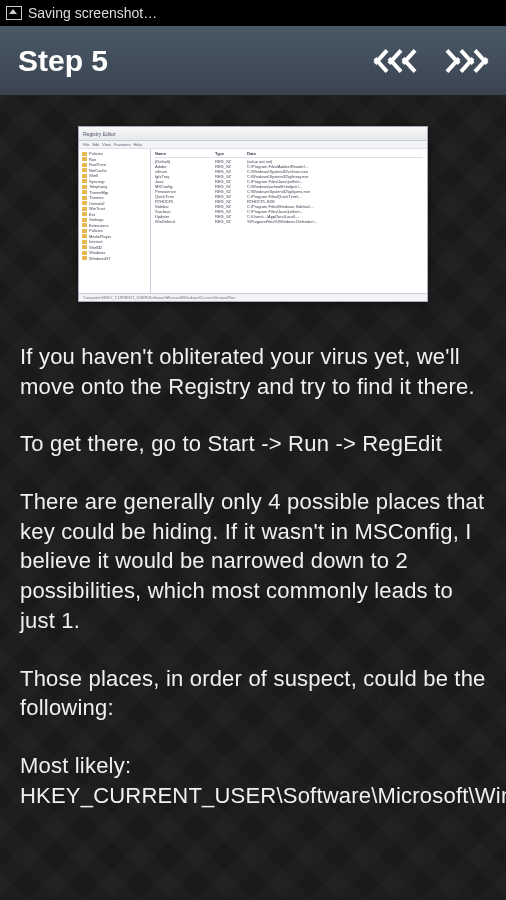 This screenshot has width=506, height=900. What do you see at coordinates (115, 221) in the screenshot?
I see `thumb-tree-panel: PoliciesRunRunOnceNetCacheShellSyncmgrTe…` at bounding box center [115, 221].